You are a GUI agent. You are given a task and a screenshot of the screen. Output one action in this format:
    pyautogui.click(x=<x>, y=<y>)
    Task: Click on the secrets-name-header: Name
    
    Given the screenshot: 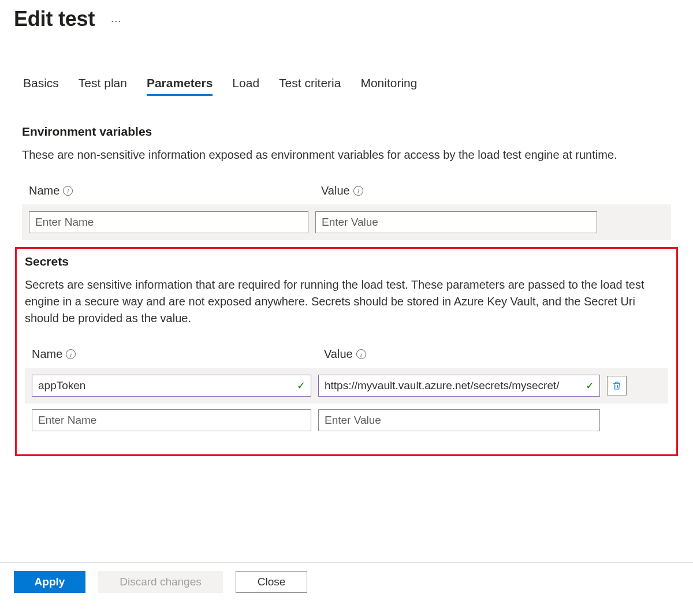 What is the action you would take?
    pyautogui.click(x=47, y=354)
    